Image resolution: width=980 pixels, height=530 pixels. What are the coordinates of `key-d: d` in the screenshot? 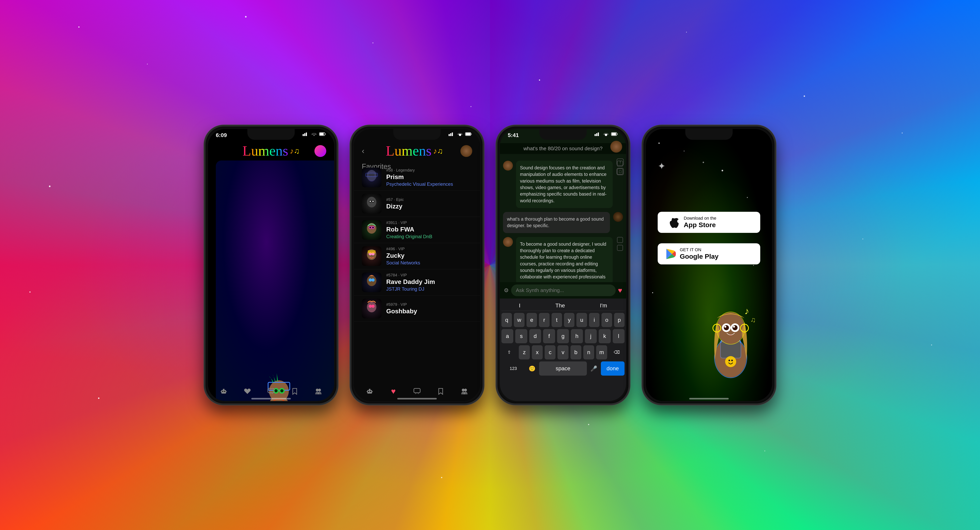 It's located at (535, 336).